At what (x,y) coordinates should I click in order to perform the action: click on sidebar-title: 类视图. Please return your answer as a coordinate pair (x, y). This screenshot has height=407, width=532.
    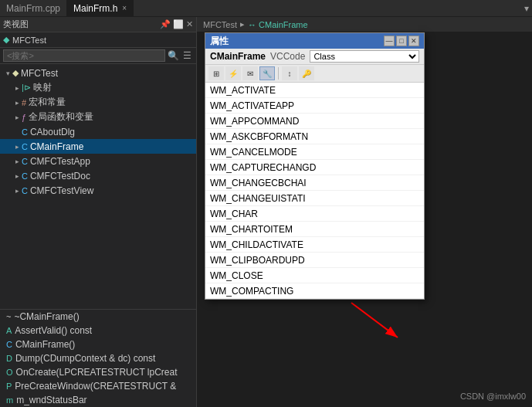
    Looking at the image, I should click on (82, 25).